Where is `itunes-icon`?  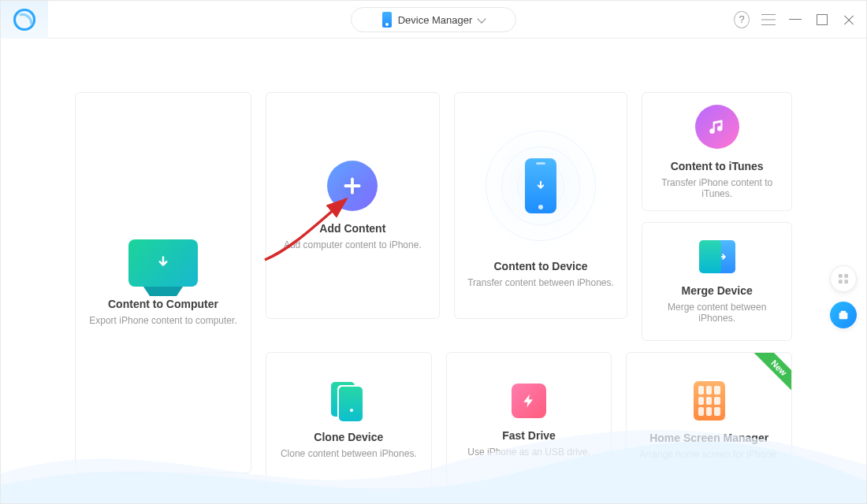
itunes-icon is located at coordinates (717, 127).